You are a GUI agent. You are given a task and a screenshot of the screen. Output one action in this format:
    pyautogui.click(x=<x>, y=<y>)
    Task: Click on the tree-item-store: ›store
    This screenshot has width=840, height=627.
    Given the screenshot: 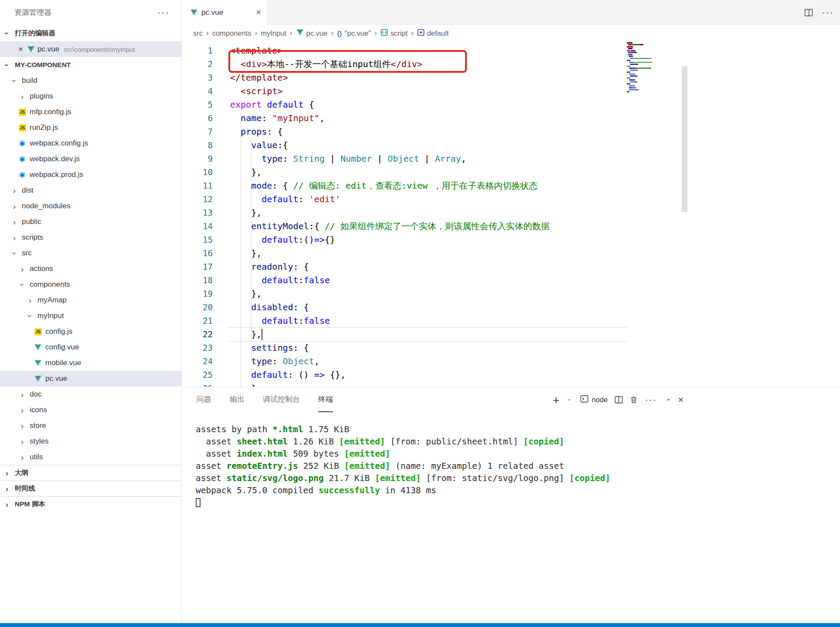 What is the action you would take?
    pyautogui.click(x=91, y=426)
    